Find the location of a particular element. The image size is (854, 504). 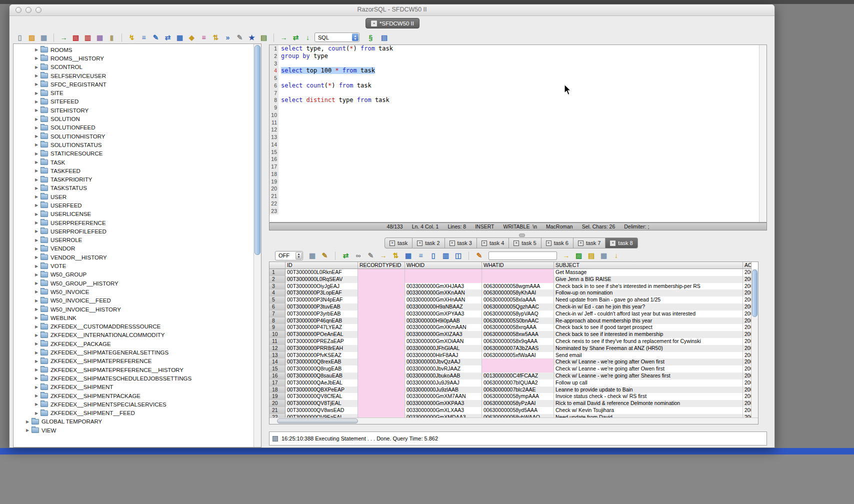

tree-item: ▶W50_GROUP__HISTORY is located at coordinates (134, 283).